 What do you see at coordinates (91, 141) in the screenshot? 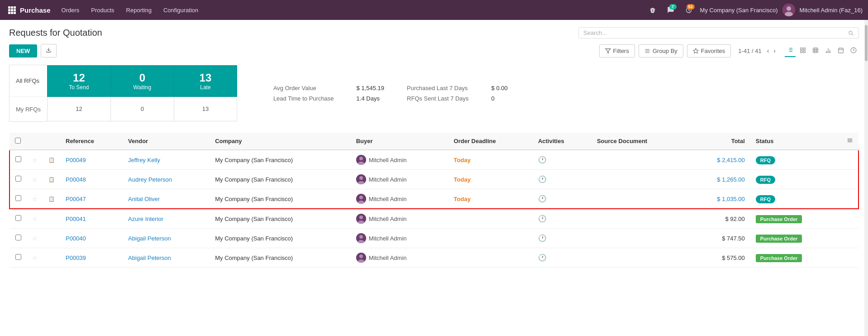
I see `col-reference: Reference` at bounding box center [91, 141].